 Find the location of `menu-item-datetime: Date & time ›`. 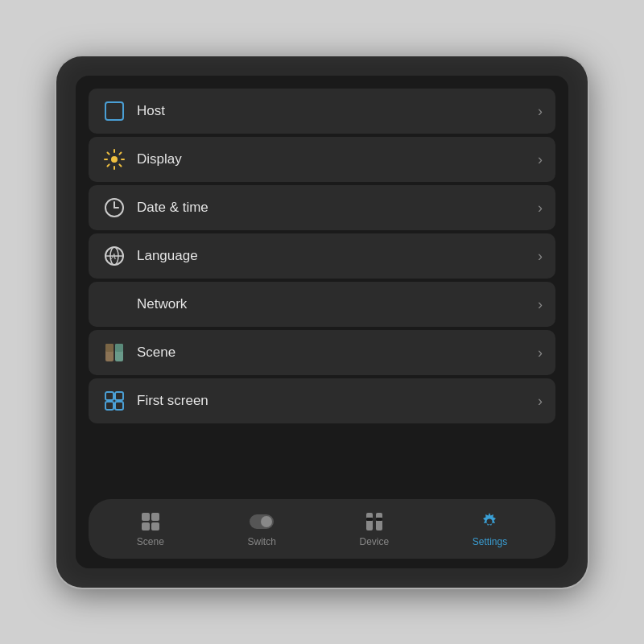

menu-item-datetime: Date & time › is located at coordinates (322, 208).